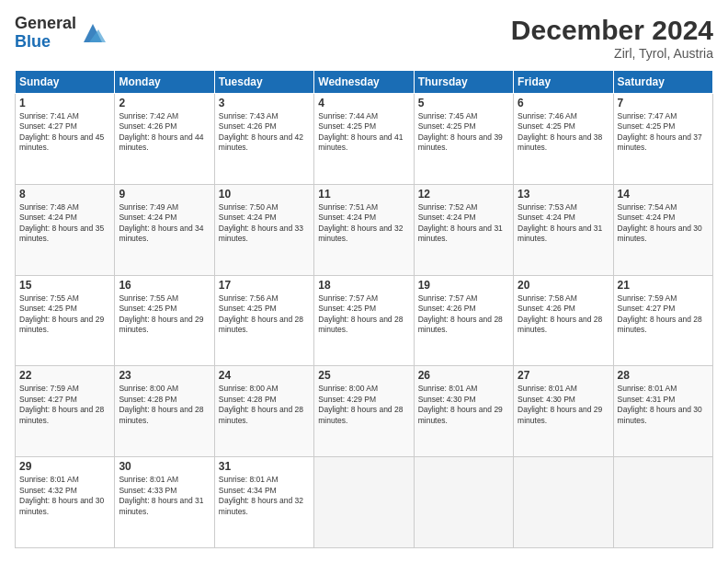 This screenshot has width=728, height=563. I want to click on title-block: December 2024 Zirl, Tyrol, Austria, so click(612, 38).